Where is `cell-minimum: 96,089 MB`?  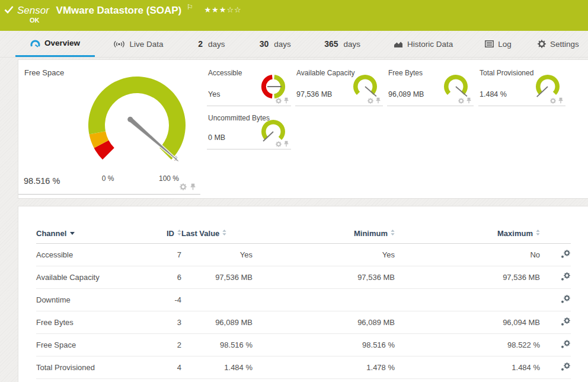
cell-minimum: 96,089 MB is located at coordinates (324, 323).